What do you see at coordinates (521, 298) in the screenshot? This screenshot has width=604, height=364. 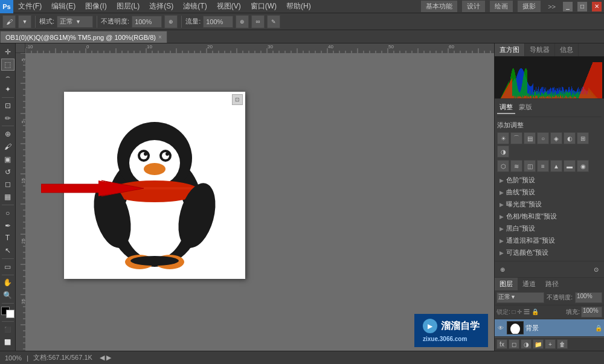 I see `blend-mode-dropdown: 正常▼` at bounding box center [521, 298].